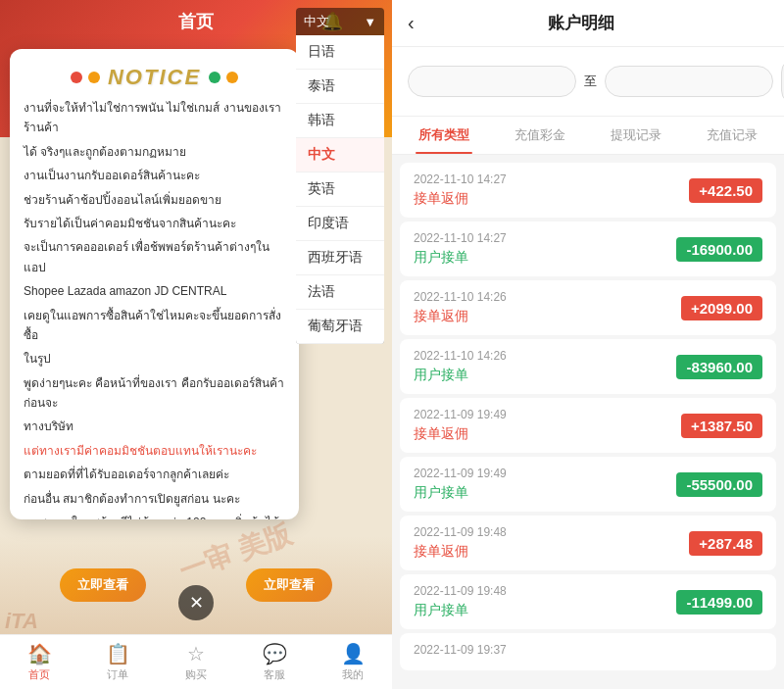 The height and width of the screenshot is (689, 784). I want to click on table-row: 2022-11-09 19:48 用户接单 -11499.00, so click(588, 602).